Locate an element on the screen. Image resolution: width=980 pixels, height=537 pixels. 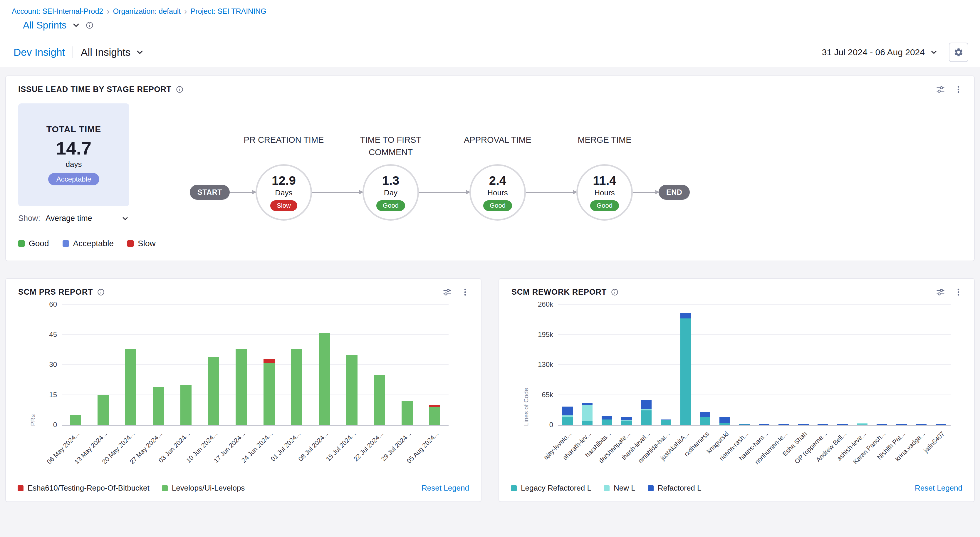
show-value: Average time is located at coordinates (69, 218).